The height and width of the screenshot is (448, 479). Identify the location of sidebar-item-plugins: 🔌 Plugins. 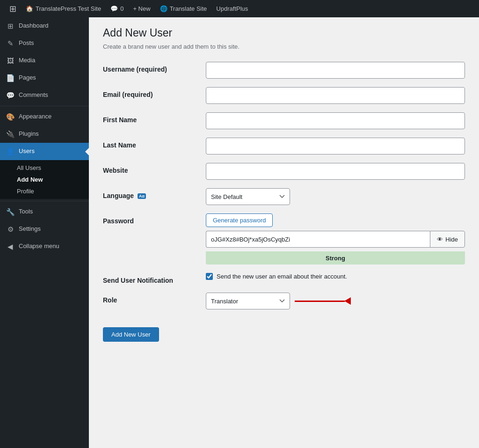
(44, 134).